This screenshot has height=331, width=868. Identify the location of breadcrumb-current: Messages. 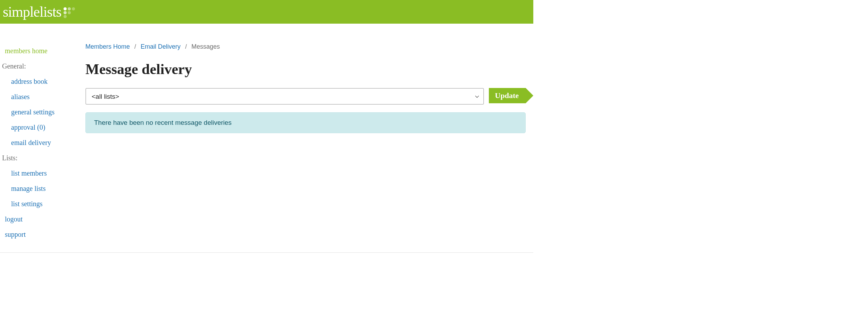
(206, 47).